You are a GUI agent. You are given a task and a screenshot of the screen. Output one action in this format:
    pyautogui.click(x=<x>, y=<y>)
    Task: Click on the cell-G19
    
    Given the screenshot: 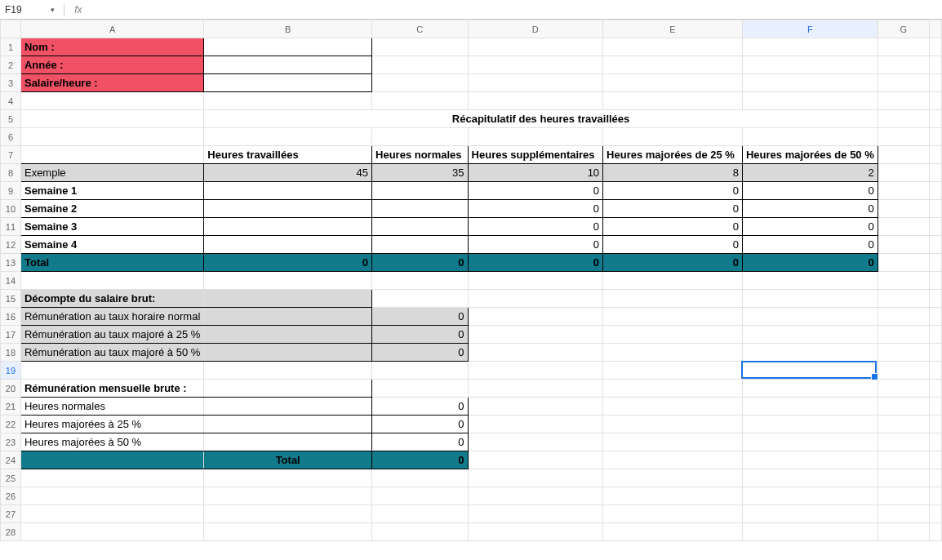 What is the action you would take?
    pyautogui.click(x=903, y=371)
    